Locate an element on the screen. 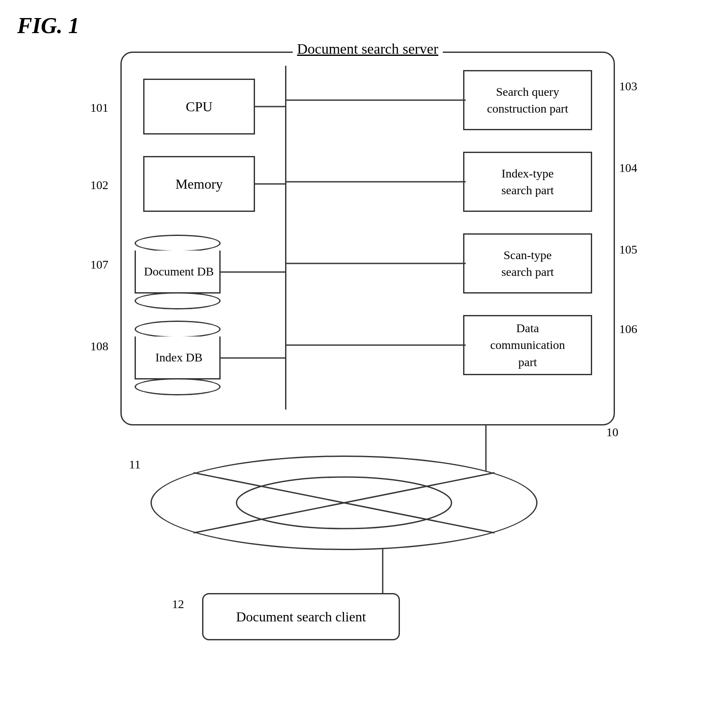 The height and width of the screenshot is (728, 728). bus-line is located at coordinates (286, 238).